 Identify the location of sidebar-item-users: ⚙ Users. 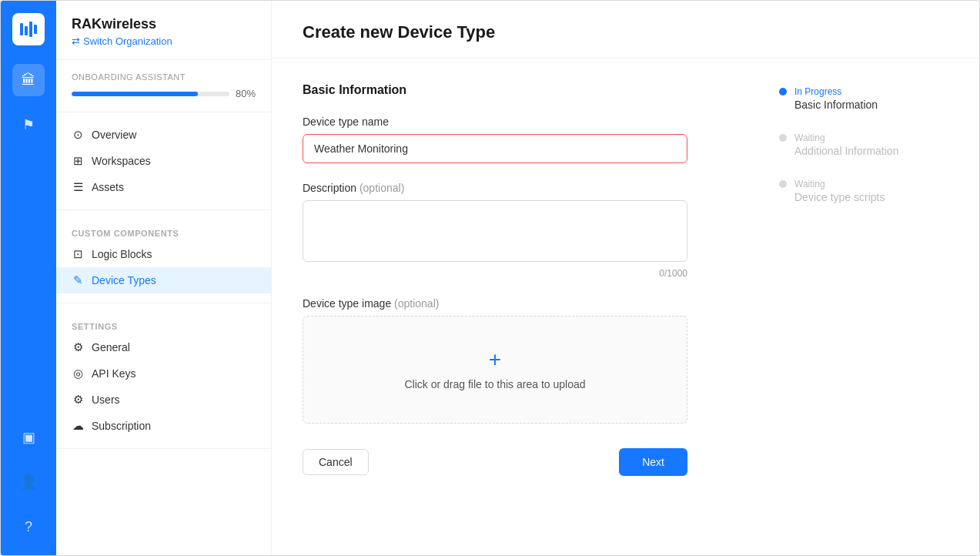
(163, 400).